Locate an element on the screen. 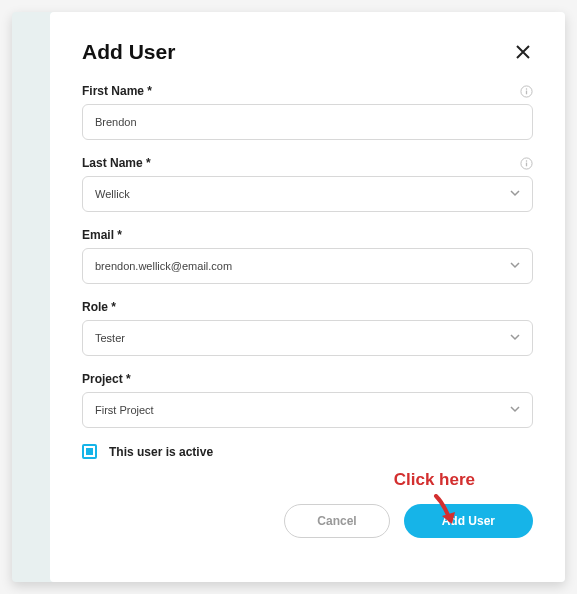 The image size is (577, 594). email-group: Email * brendon.wellick@email.com is located at coordinates (308, 256).